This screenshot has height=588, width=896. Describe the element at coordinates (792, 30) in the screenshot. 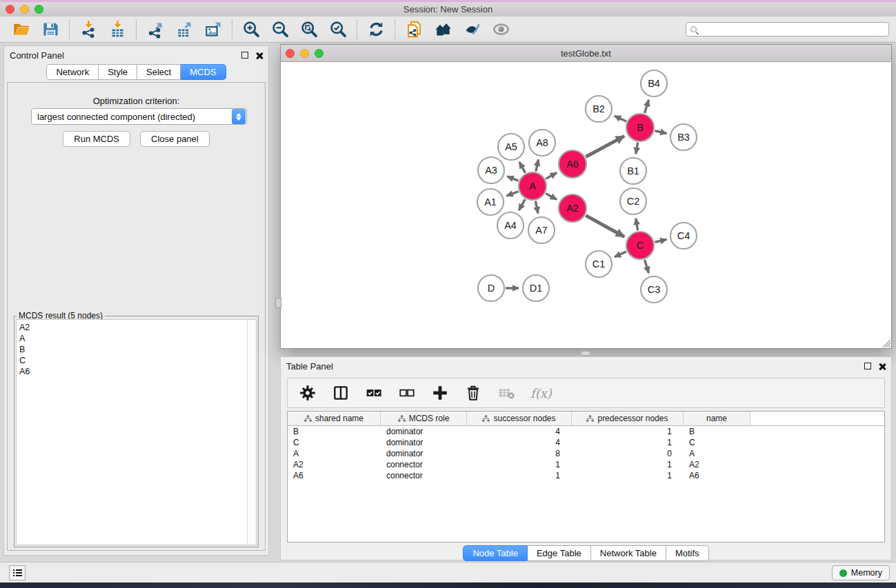

I see `search-field` at that location.